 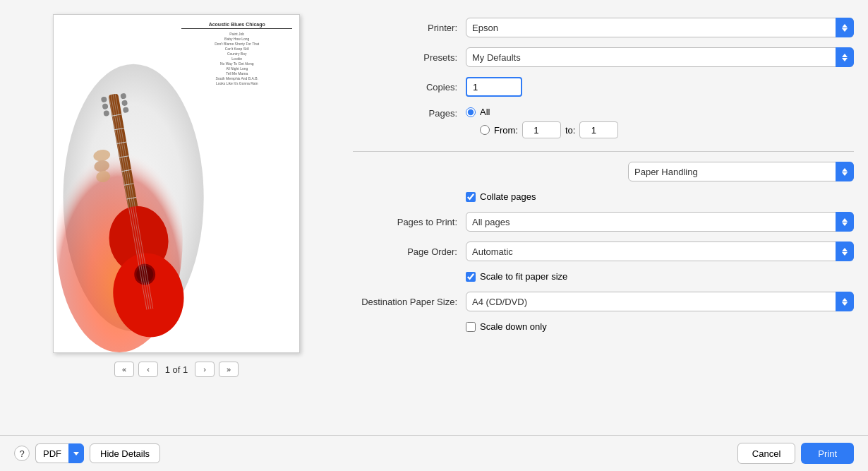 What do you see at coordinates (660, 87) in the screenshot?
I see `copies-control` at bounding box center [660, 87].